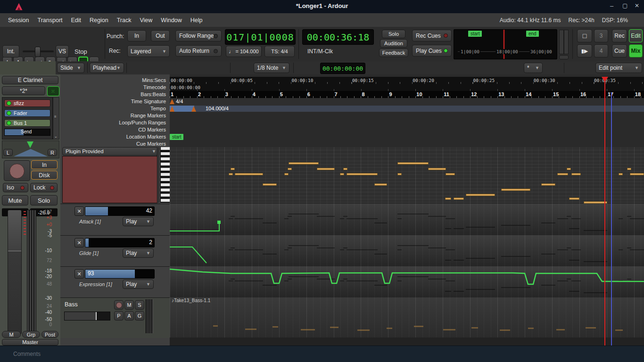  Describe the element at coordinates (15, 272) in the screenshot. I see `fader-track` at that location.